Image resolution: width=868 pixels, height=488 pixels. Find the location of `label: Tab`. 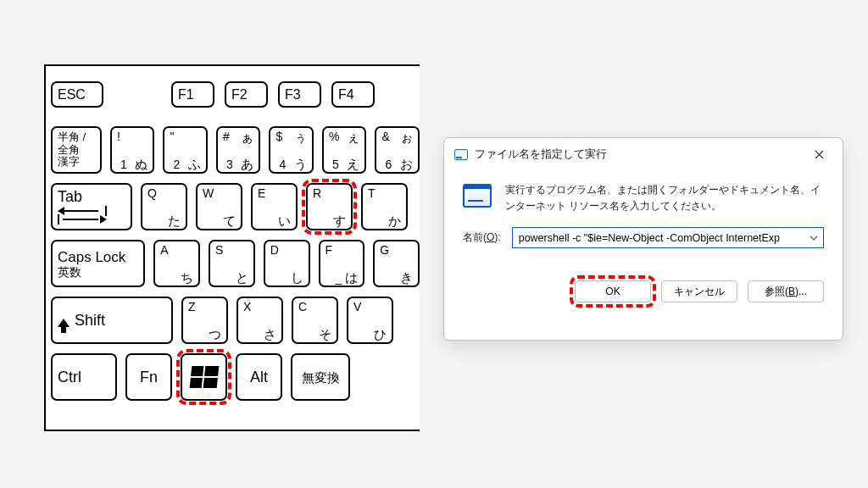

label: Tab is located at coordinates (92, 197).